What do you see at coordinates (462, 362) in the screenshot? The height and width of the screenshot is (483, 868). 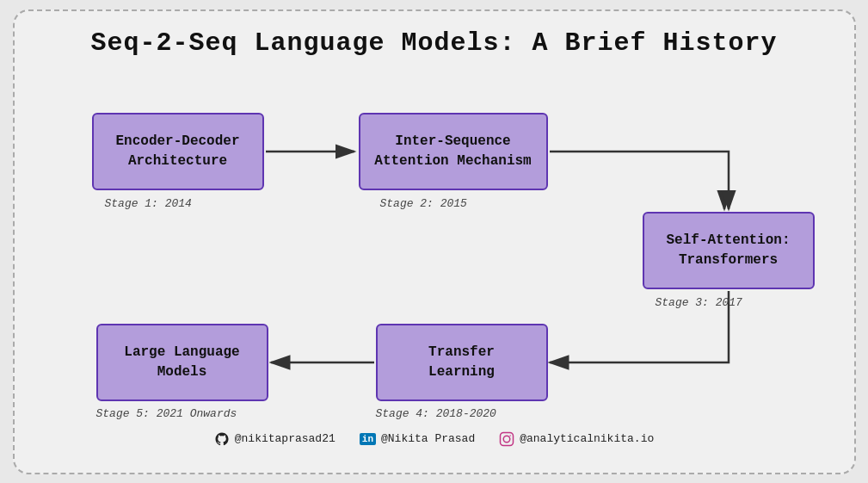 I see `box-transfer-learning: Transfer Learning` at bounding box center [462, 362].